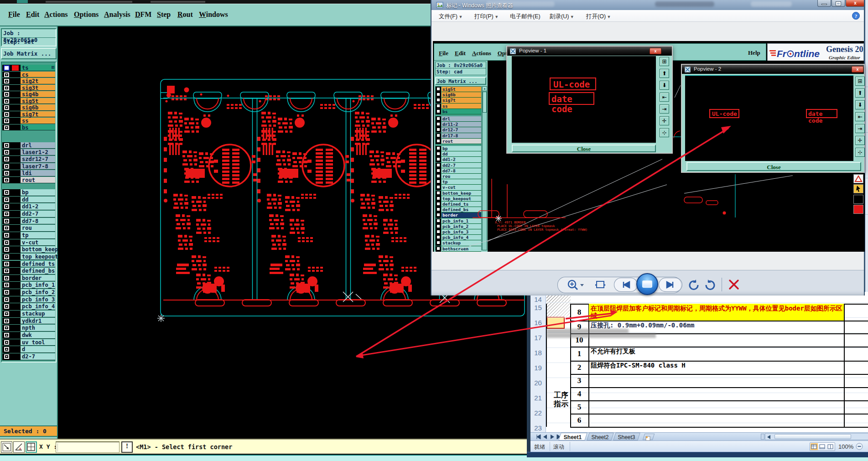  What do you see at coordinates (29, 271) in the screenshot?
I see `layer-row-defined_bs: defined_bs` at bounding box center [29, 271].